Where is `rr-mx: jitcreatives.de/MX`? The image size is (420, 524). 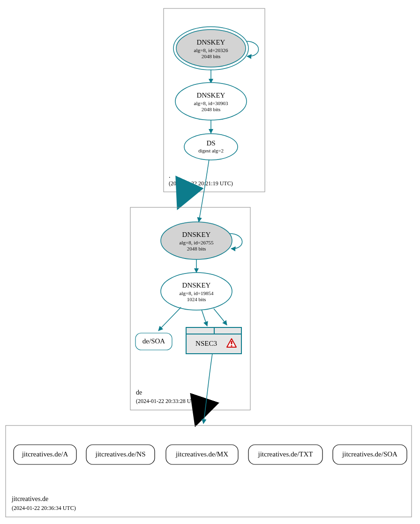 rr-mx: jitcreatives.de/MX is located at coordinates (202, 455).